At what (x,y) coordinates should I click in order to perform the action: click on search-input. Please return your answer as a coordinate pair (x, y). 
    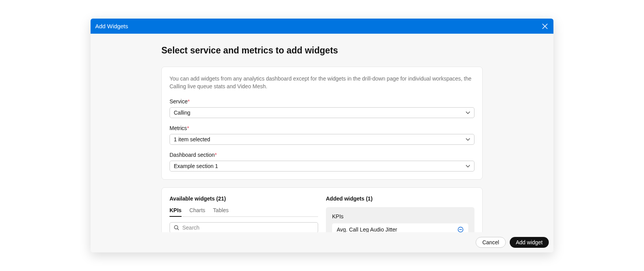
    Looking at the image, I should click on (248, 228).